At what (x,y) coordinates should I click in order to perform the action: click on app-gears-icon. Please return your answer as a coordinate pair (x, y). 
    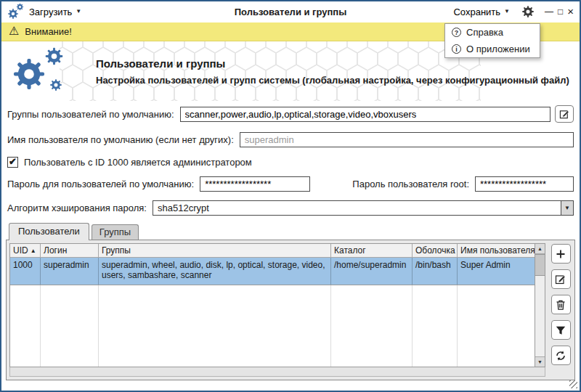
    Looking at the image, I should click on (16, 12).